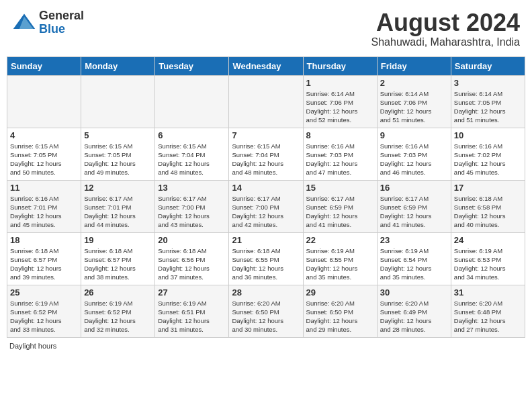 This screenshot has width=532, height=411. I want to click on day-number: 26, so click(118, 293).